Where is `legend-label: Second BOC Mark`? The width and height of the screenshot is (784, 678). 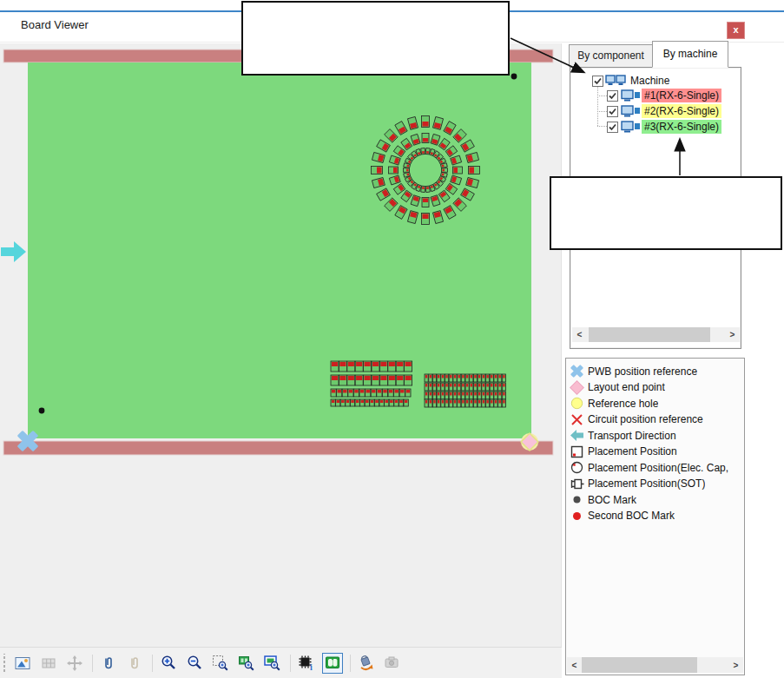 legend-label: Second BOC Mark is located at coordinates (631, 516).